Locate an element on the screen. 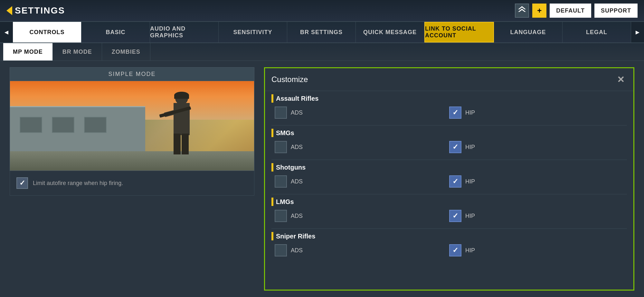 The image size is (644, 297). section-smgs: SMGs ADS HIP is located at coordinates (449, 141).